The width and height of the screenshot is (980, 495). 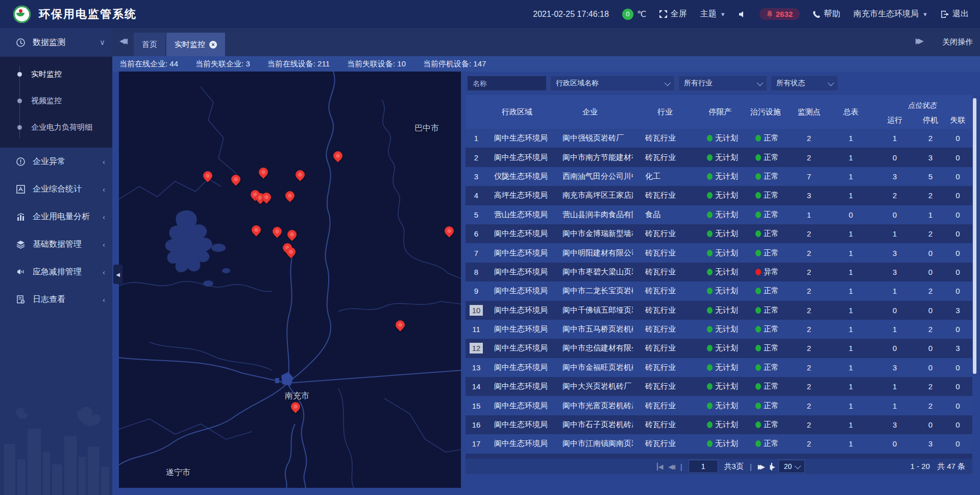 What do you see at coordinates (761, 467) in the screenshot?
I see `next-page-button: ▶▶` at bounding box center [761, 467].